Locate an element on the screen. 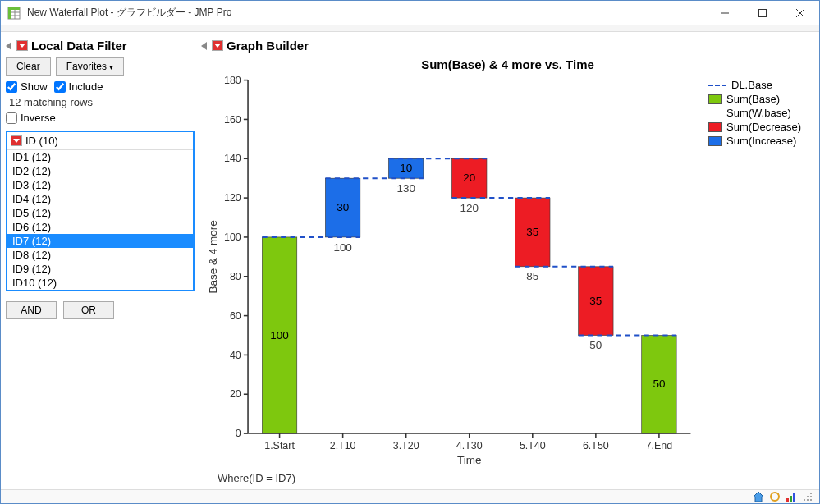  reset-icon is located at coordinates (775, 497).